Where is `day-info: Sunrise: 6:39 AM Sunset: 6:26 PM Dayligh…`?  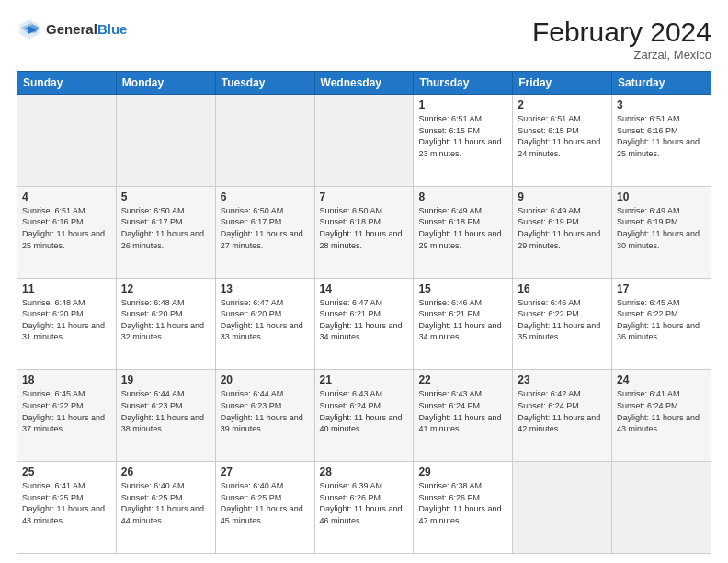 day-info: Sunrise: 6:39 AM Sunset: 6:26 PM Dayligh… is located at coordinates (364, 503).